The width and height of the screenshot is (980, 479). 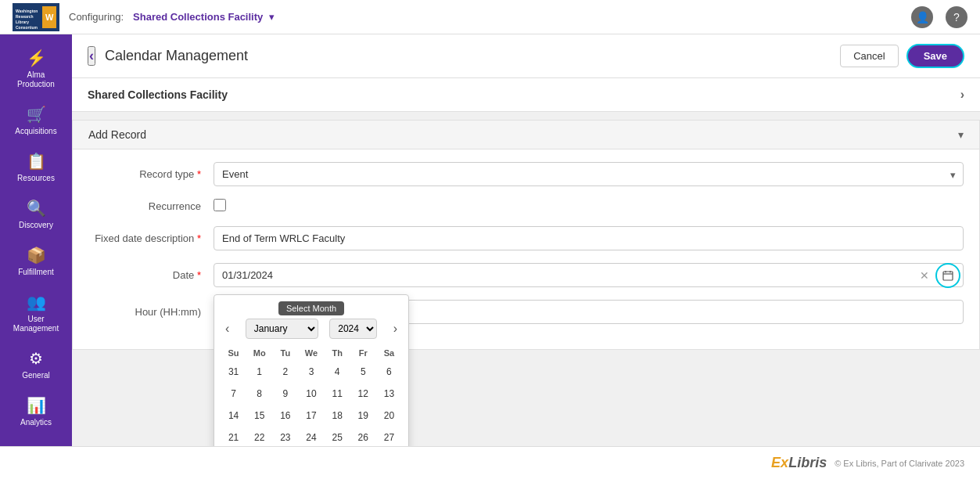 What do you see at coordinates (233, 394) in the screenshot?
I see `calendar-day: 7` at bounding box center [233, 394].